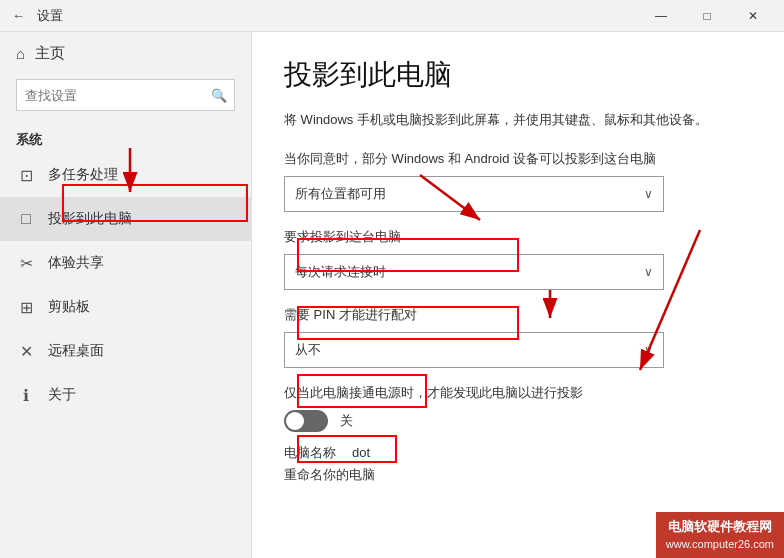 The width and height of the screenshot is (784, 558). What do you see at coordinates (518, 120) in the screenshot?
I see `page-description: 将 Windows 手机或电脑投影到此屏幕，并使用其键盘、鼠标和其他设备。` at bounding box center [518, 120].